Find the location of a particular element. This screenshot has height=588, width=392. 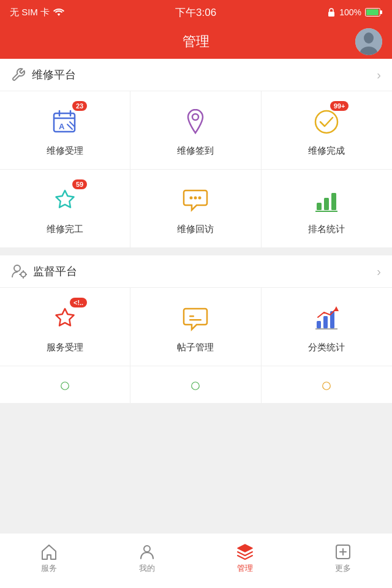

repair-revisit-label: 维修回访 is located at coordinates (195, 229).